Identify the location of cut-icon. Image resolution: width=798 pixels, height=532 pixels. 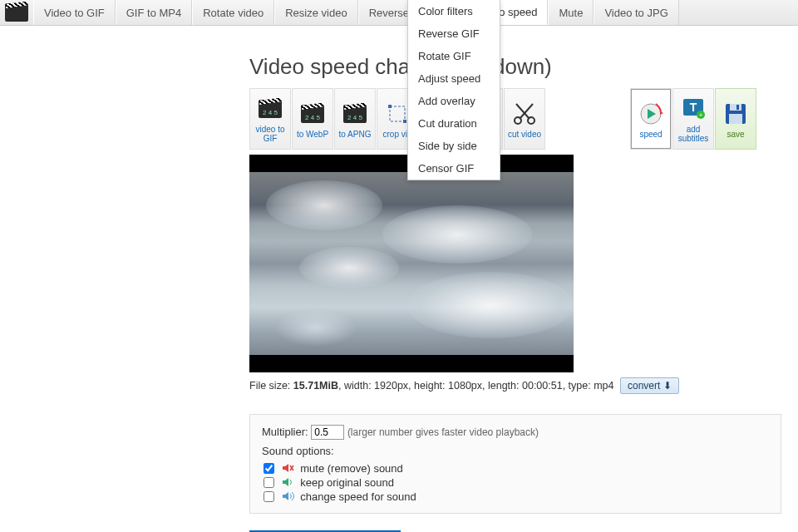
(525, 114).